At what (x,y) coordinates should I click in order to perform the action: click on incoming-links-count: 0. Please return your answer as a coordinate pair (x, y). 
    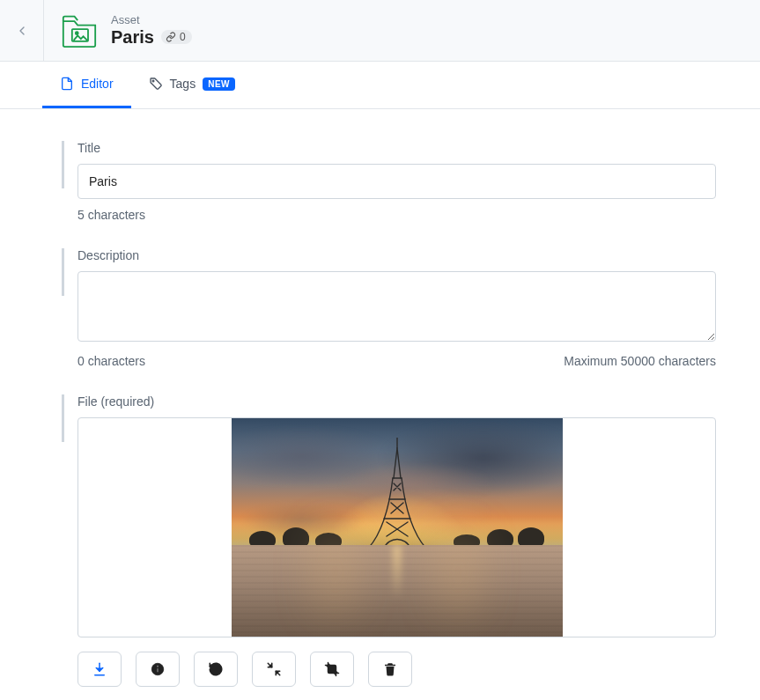
    Looking at the image, I should click on (183, 37).